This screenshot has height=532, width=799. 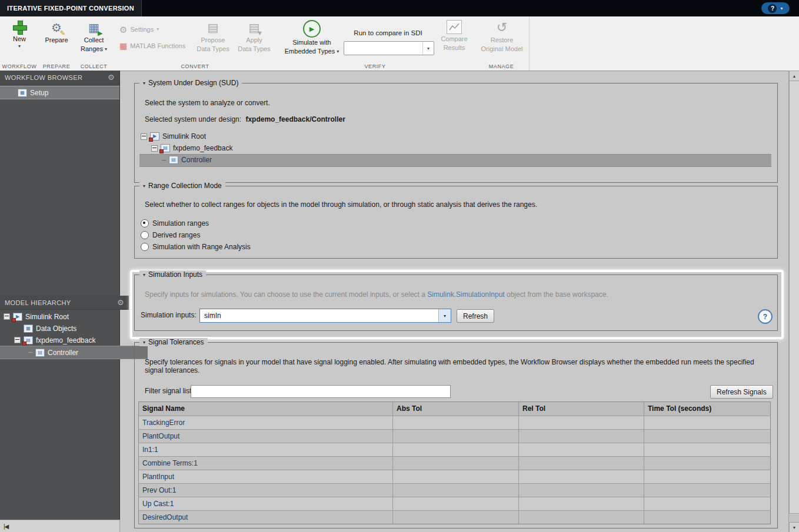 What do you see at coordinates (765, 316) in the screenshot?
I see `section-help-button: ?` at bounding box center [765, 316].